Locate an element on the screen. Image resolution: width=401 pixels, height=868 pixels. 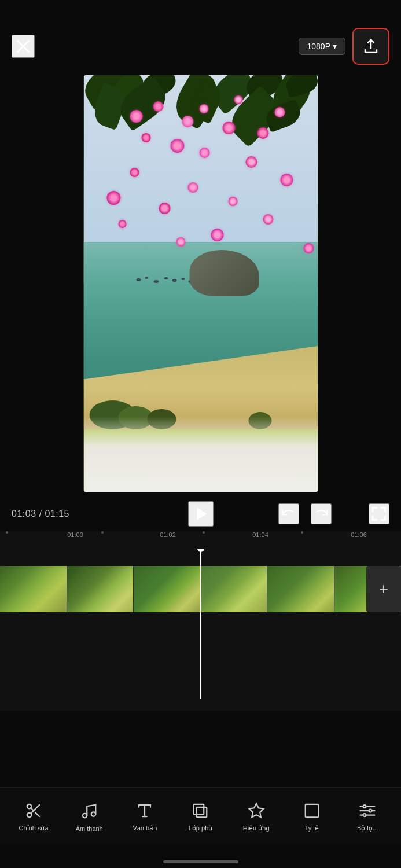
text-icon is located at coordinates (145, 811).